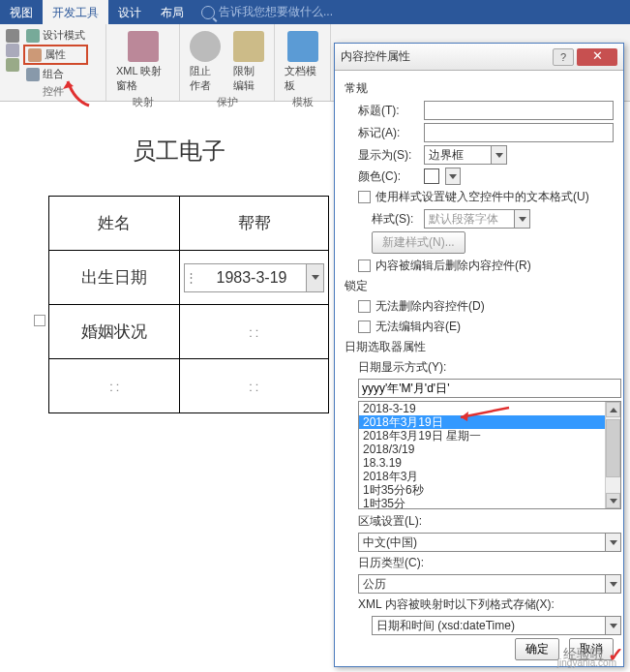  I want to click on table-row: ⸬ ⸬, so click(190, 386).